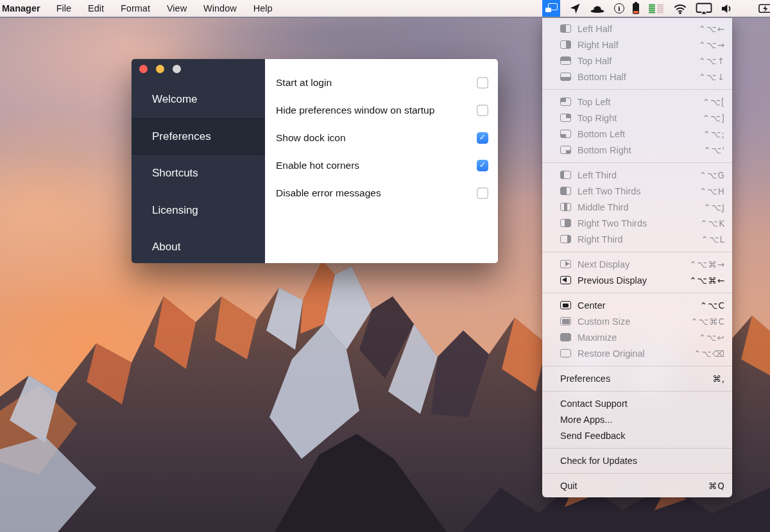 The width and height of the screenshot is (770, 532). Describe the element at coordinates (643, 436) in the screenshot. I see `menu-item-label: Send Feedback` at that location.